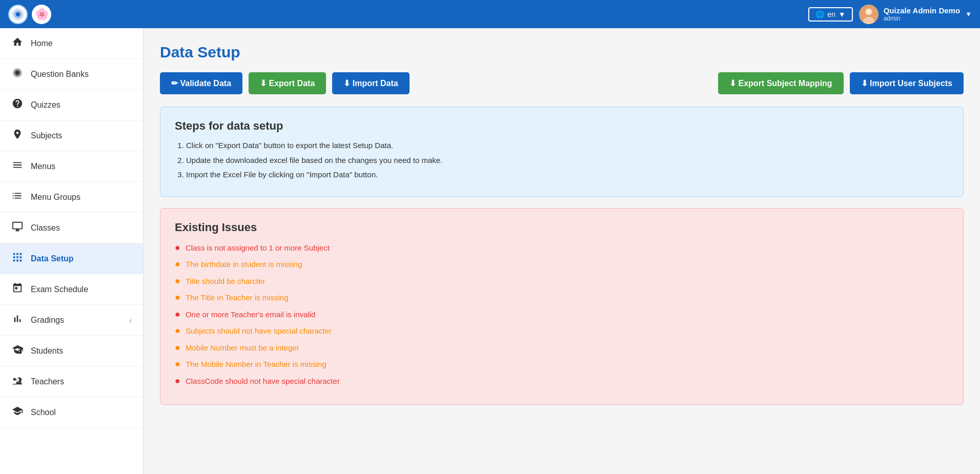  I want to click on issue-item: ●Class is not assigned to 1 or more Subj…, so click(562, 248).